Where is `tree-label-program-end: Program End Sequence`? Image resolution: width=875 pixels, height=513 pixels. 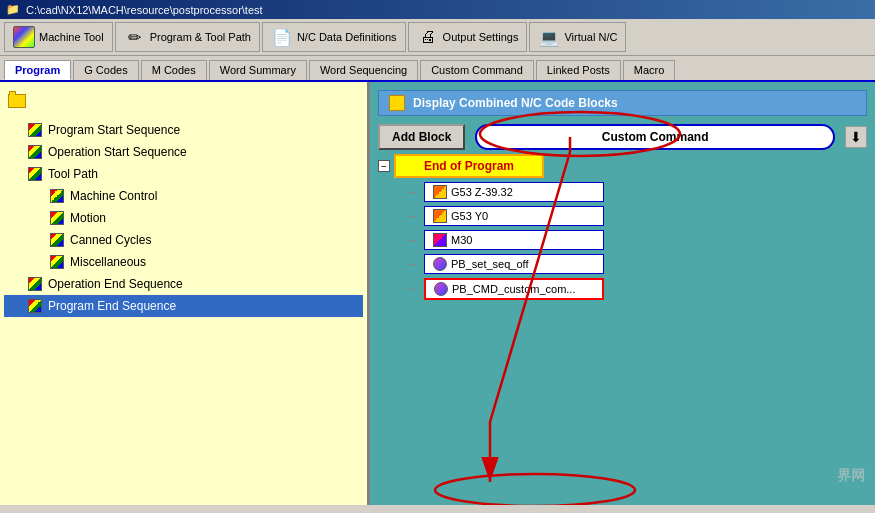
tree-label-program-end: Program End Sequence is located at coordinates (112, 306).